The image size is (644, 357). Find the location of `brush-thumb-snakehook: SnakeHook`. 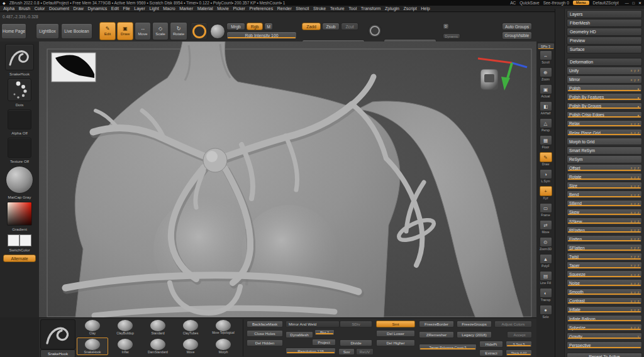

brush-thumb-snakehook: SnakeHook is located at coordinates (92, 346).